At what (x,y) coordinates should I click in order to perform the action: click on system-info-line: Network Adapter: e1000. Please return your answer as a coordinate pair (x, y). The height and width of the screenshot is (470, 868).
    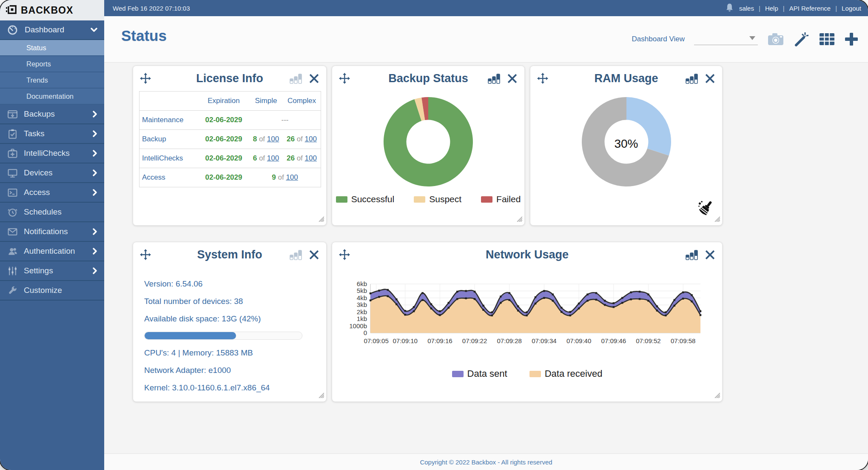
    Looking at the image, I should click on (230, 370).